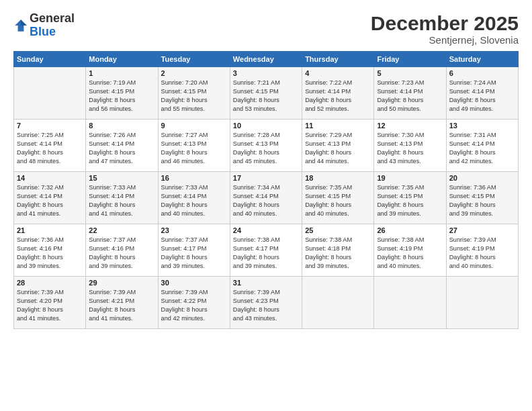 The width and height of the screenshot is (532, 411). What do you see at coordinates (122, 148) in the screenshot?
I see `day-info: Sunrise: 7:26 AMSunset: 4:14 PMDaylight:…` at bounding box center [122, 148].